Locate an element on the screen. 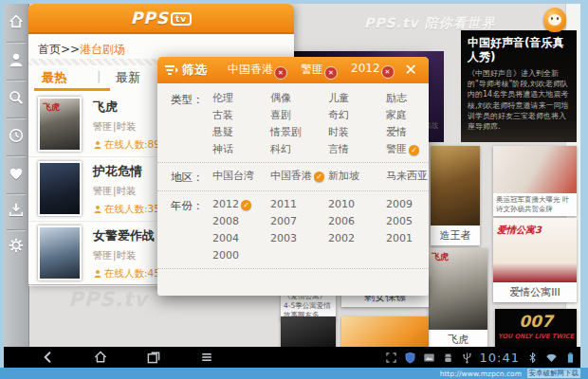 This screenshot has width=588, height=379. filter-option: 伦理 is located at coordinates (239, 99).